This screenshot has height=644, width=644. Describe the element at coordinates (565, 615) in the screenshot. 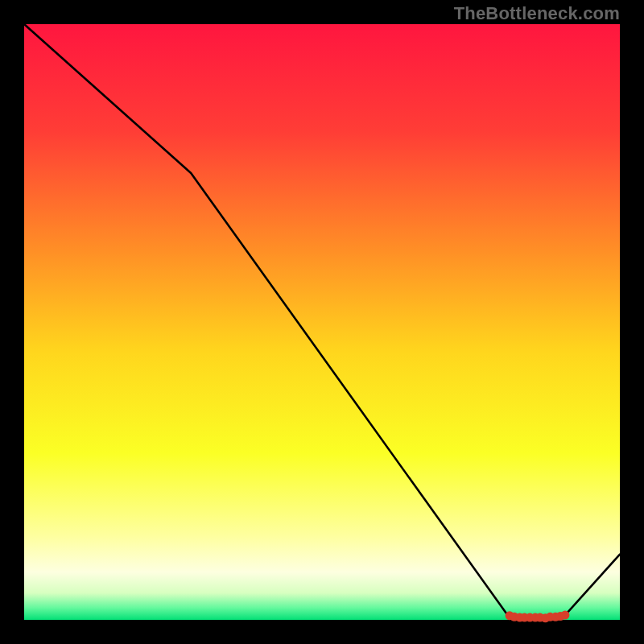

I see `scatter-point` at that location.